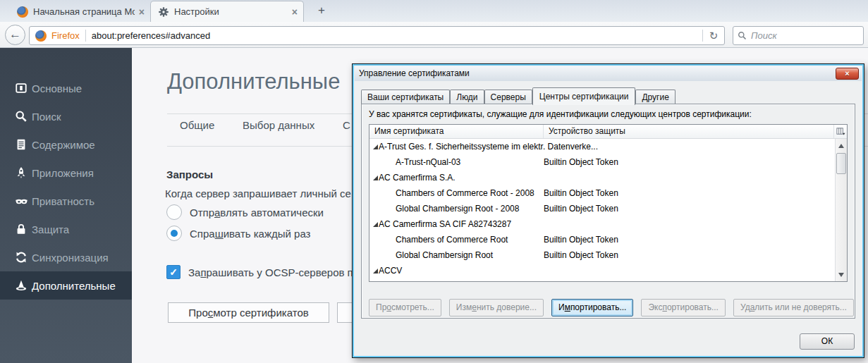 This screenshot has width=868, height=363. What do you see at coordinates (16, 35) in the screenshot?
I see `back-button: ←` at bounding box center [16, 35].